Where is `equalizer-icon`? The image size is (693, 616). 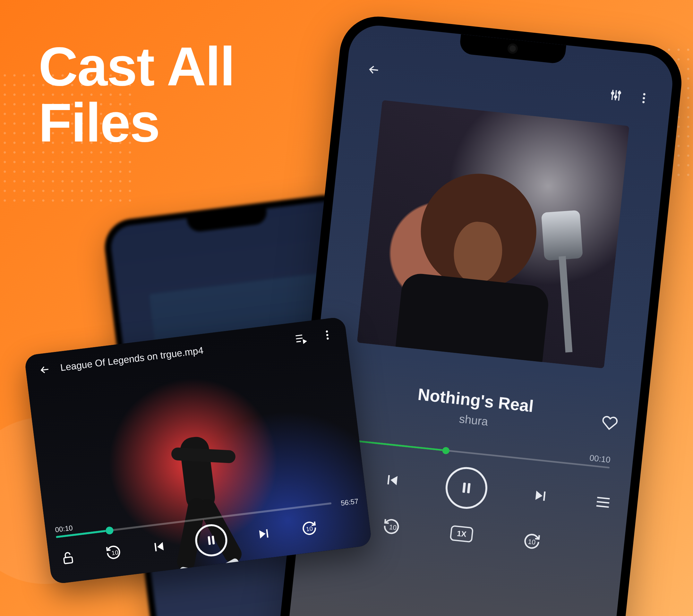
equalizer-icon is located at coordinates (616, 95).